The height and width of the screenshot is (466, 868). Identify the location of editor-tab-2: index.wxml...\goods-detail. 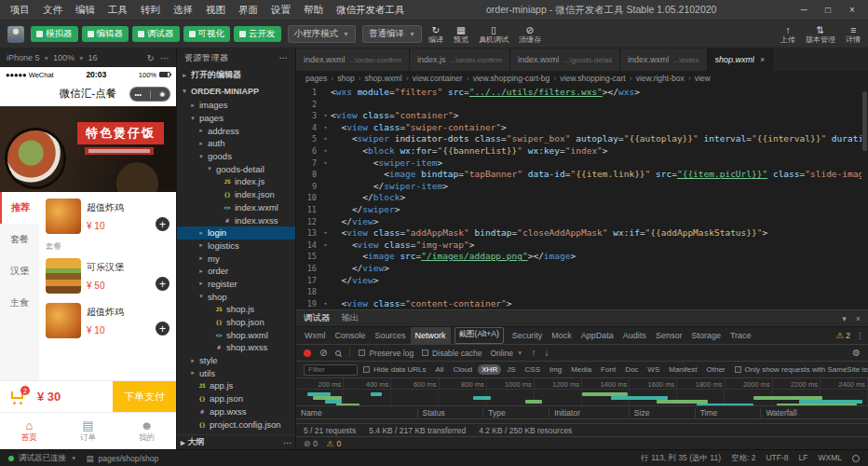
(565, 60).